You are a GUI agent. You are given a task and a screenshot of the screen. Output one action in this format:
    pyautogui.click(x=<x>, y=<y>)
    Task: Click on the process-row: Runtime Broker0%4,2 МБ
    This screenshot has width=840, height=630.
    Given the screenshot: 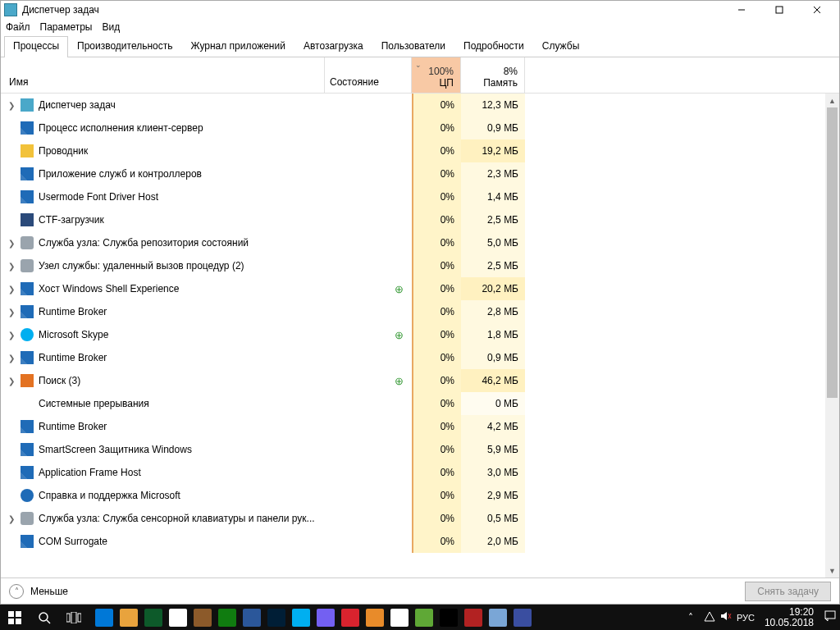 What is the action you would take?
    pyautogui.click(x=420, y=427)
    